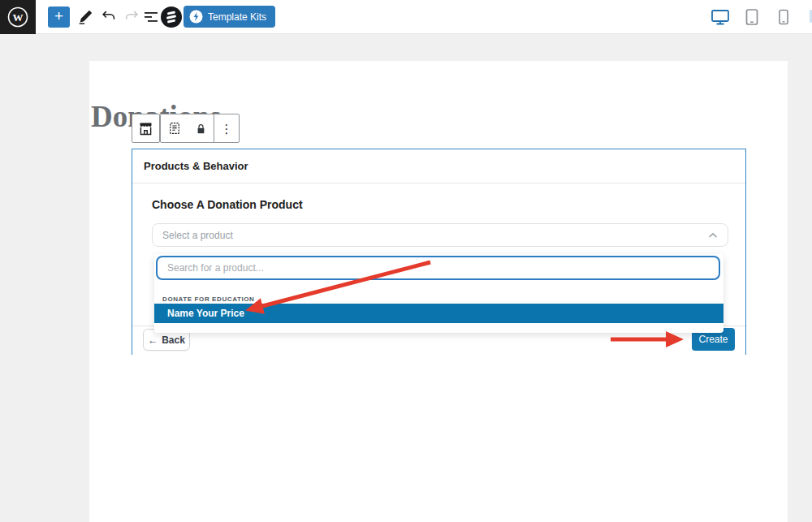  What do you see at coordinates (18, 17) in the screenshot?
I see `wordpress-logo-button: W` at bounding box center [18, 17].